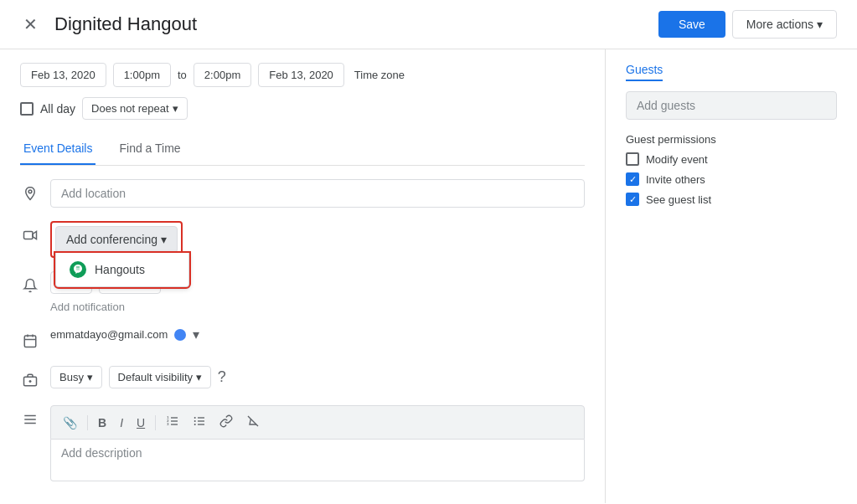 This screenshot has width=857, height=504. What do you see at coordinates (30, 238) in the screenshot?
I see `video-camera-icon` at bounding box center [30, 238].